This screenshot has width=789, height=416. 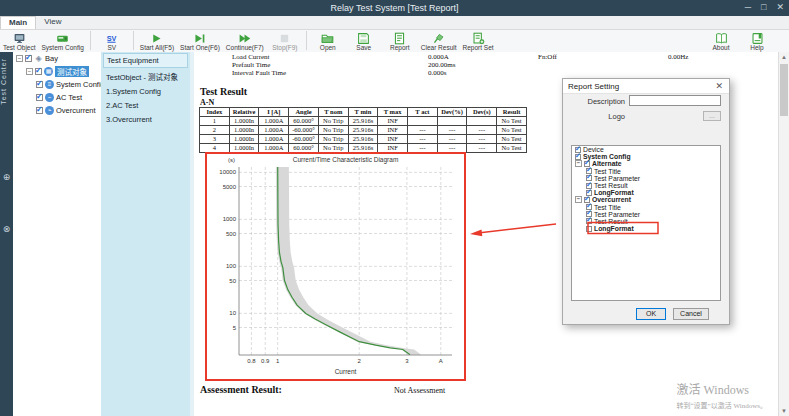 I want to click on tree-item-overcurrent: ⌁Overcurrent, so click(x=57, y=110).